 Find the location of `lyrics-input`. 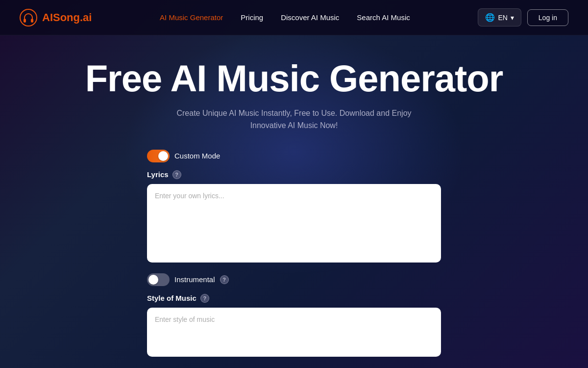

lyrics-input is located at coordinates (294, 223).